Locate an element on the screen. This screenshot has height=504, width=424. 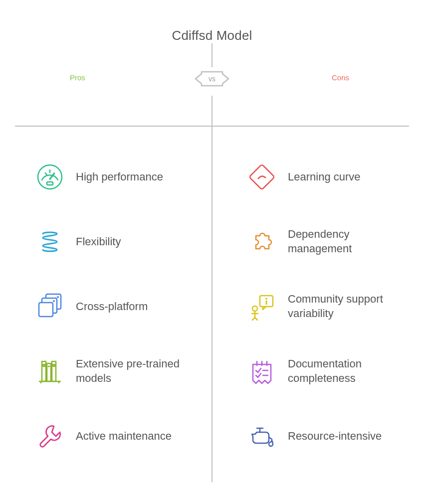
vs-badge: vs is located at coordinates (212, 79).